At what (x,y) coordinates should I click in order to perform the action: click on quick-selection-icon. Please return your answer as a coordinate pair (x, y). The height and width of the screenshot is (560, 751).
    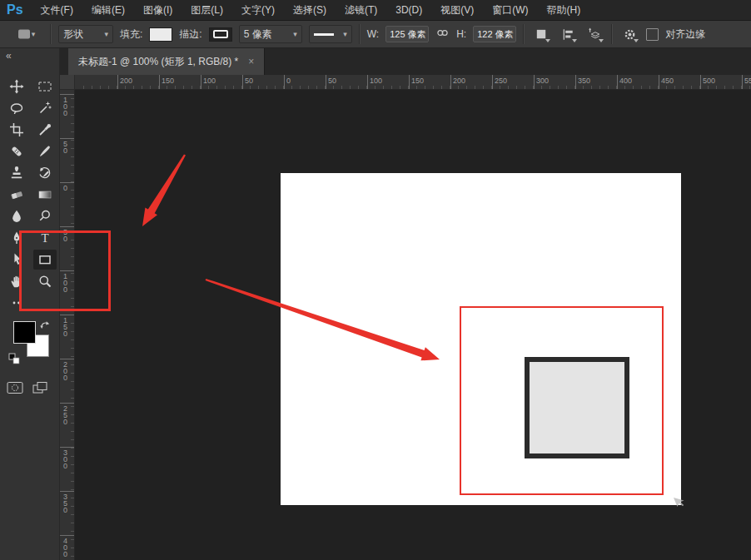
    Looking at the image, I should click on (45, 108).